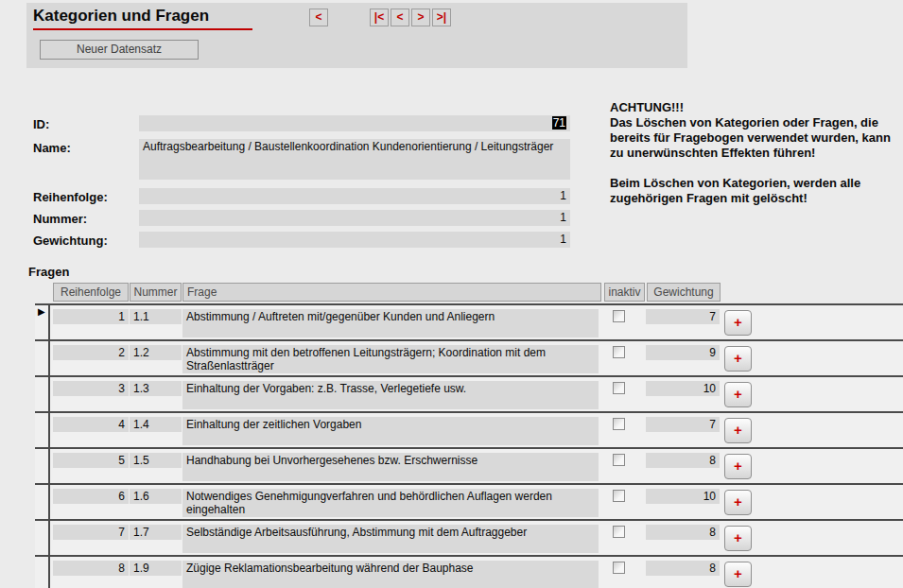 Image resolution: width=903 pixels, height=588 pixels. Describe the element at coordinates (91, 424) in the screenshot. I see `row-reihenfolge-field: 4` at that location.